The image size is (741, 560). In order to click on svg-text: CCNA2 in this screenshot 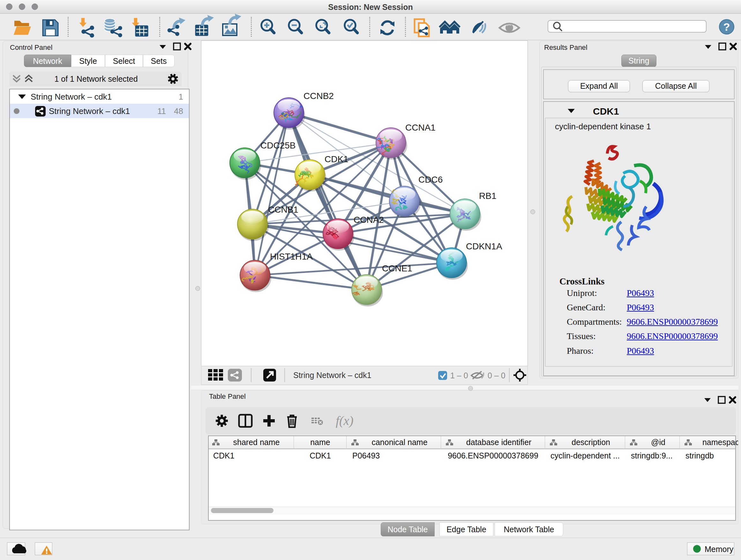, I will do `click(369, 220)`.